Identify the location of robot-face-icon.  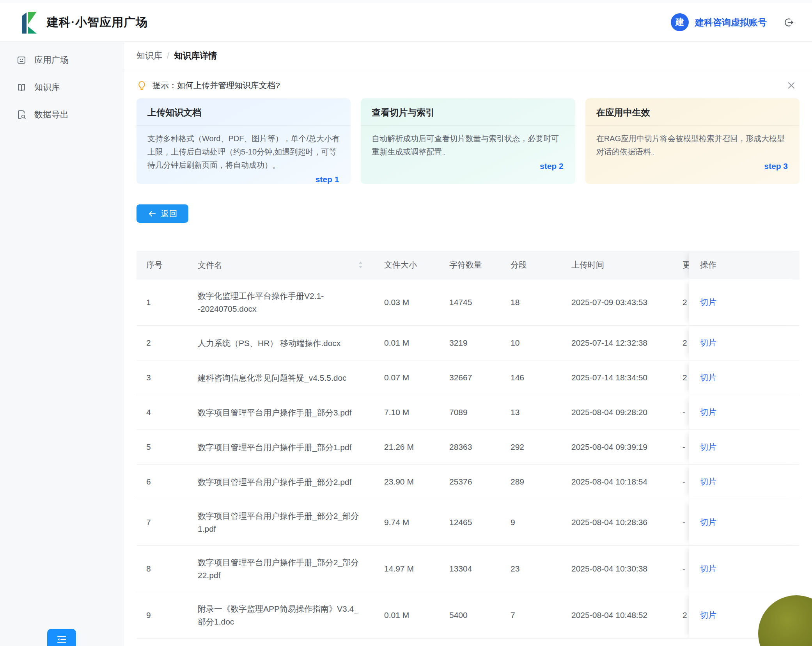
(21, 60).